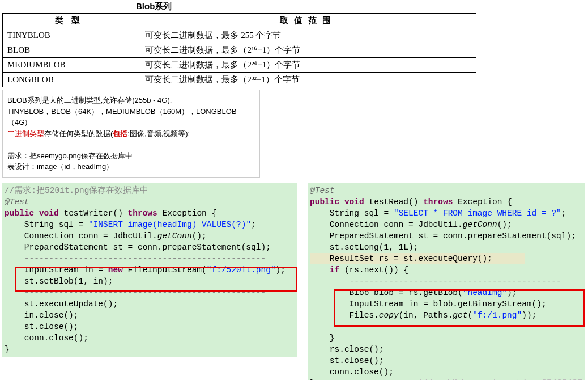 This screenshot has height=380, width=588. Describe the element at coordinates (131, 145) in the screenshot. I see `note-blank` at that location.